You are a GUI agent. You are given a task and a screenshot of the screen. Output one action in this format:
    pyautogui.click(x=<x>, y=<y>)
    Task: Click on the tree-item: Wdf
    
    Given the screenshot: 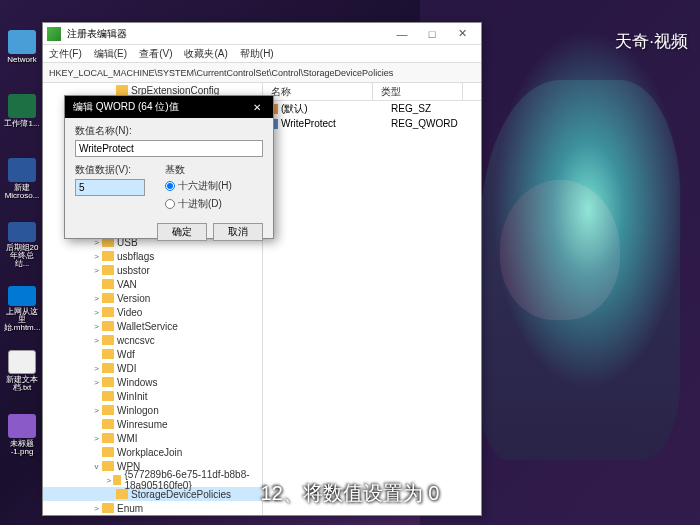 What is the action you would take?
    pyautogui.click(x=152, y=354)
    